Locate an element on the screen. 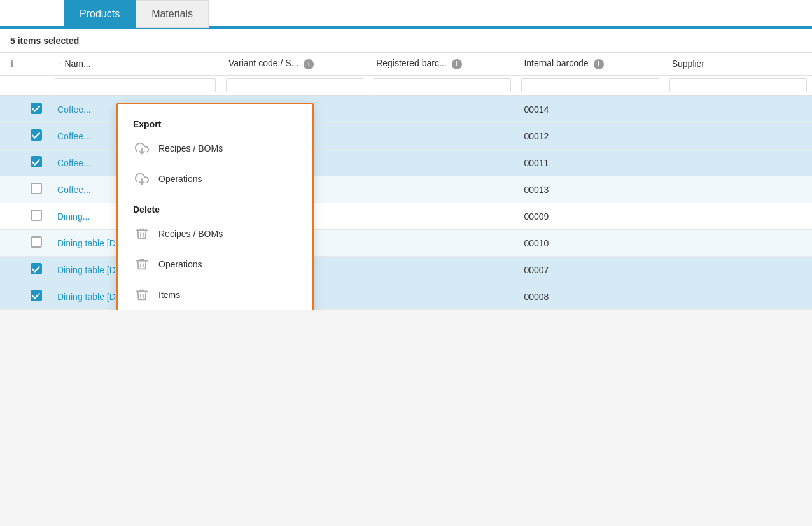 Image resolution: width=812 pixels, height=526 pixels. export-operations-item: Operations is located at coordinates (215, 179).